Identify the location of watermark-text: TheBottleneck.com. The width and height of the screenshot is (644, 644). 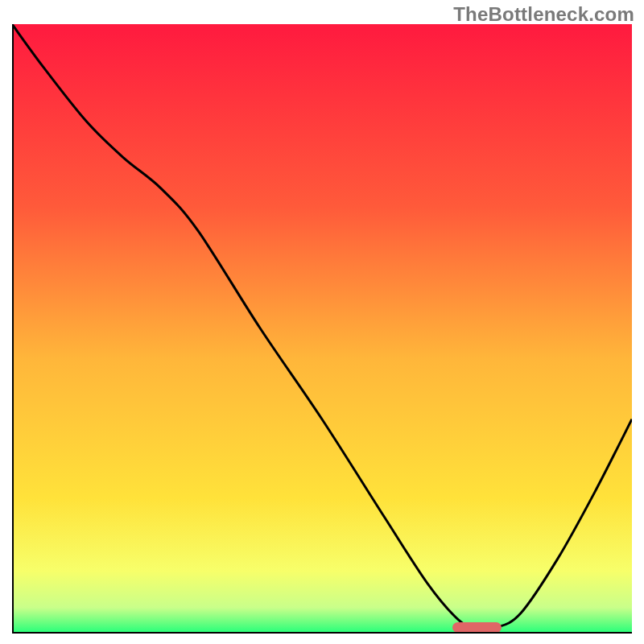
(544, 14).